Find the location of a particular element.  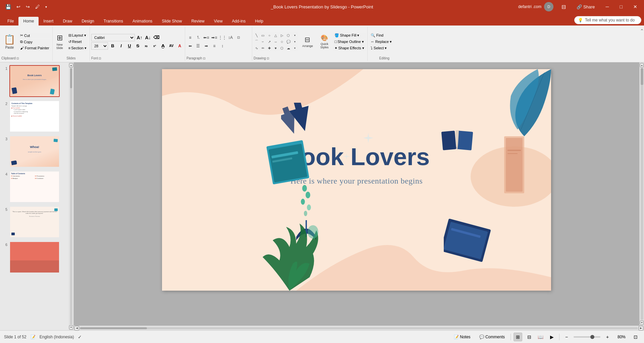

shape-rect-button: ▭ is located at coordinates (263, 35).